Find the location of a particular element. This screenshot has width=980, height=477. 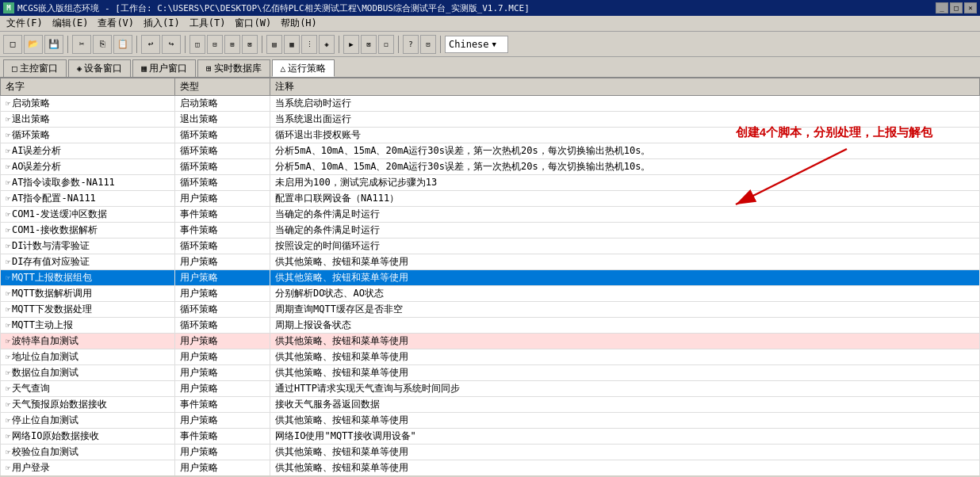

toolbar-btn-cut: ✂ is located at coordinates (82, 44).